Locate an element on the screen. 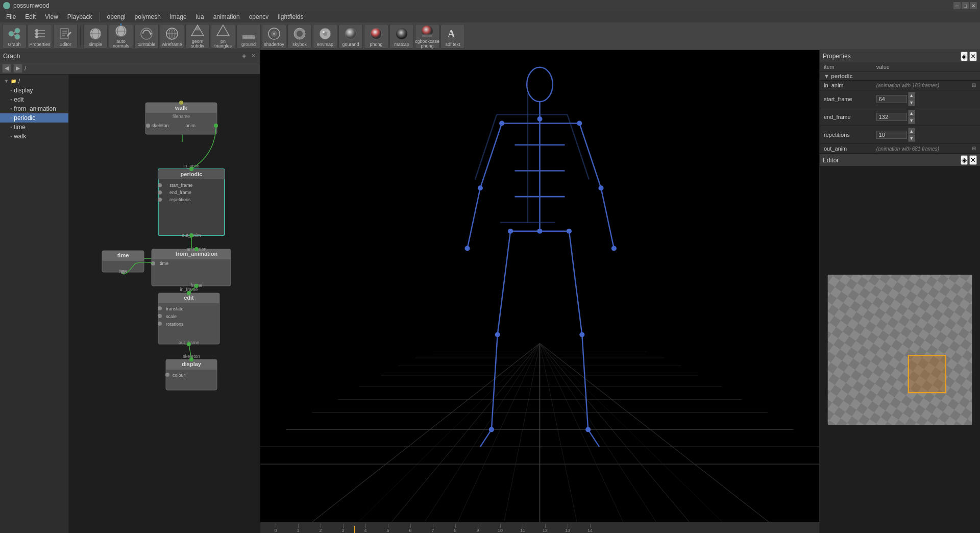 The image size is (980, 533). nav-back-button: ◀ is located at coordinates (7, 68).